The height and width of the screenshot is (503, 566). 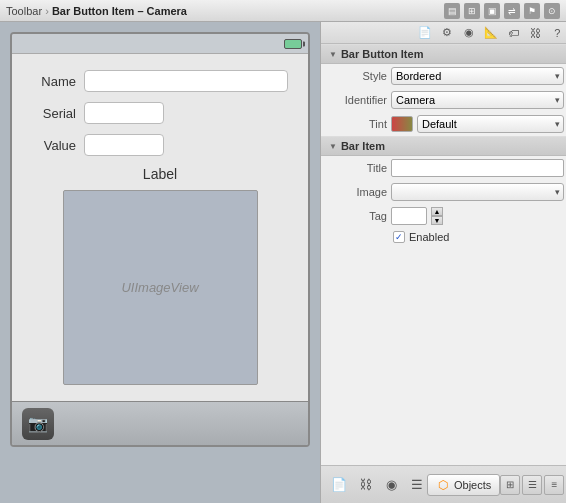 What do you see at coordinates (358, 168) in the screenshot?
I see `bar-item-title-label: Title` at bounding box center [358, 168].